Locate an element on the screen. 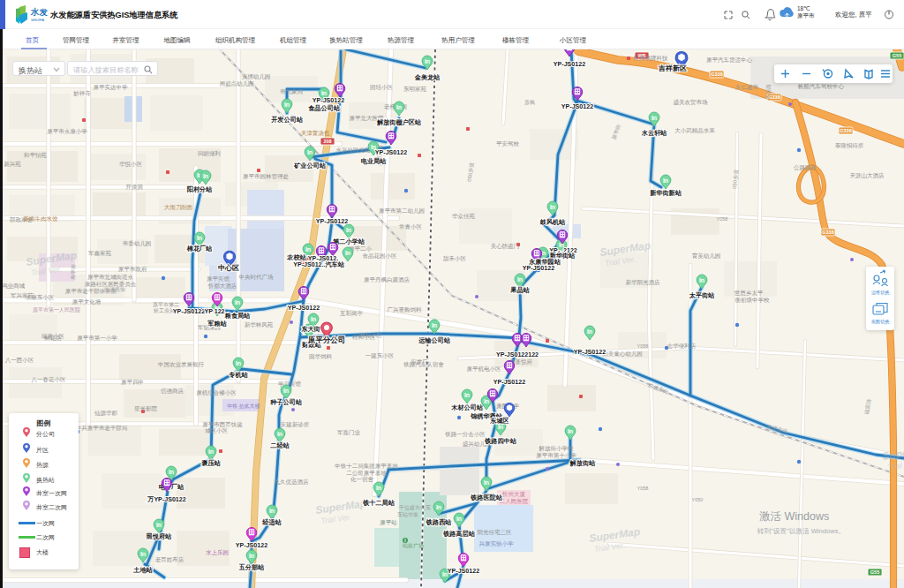  svg-text: 衡初级中学校 is located at coordinates (753, 300).